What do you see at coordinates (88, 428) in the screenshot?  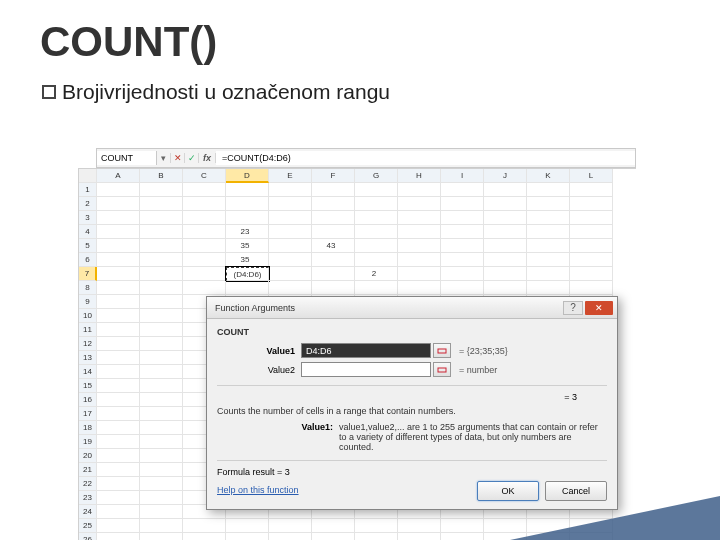 I see `row-header: 18` at bounding box center [88, 428].